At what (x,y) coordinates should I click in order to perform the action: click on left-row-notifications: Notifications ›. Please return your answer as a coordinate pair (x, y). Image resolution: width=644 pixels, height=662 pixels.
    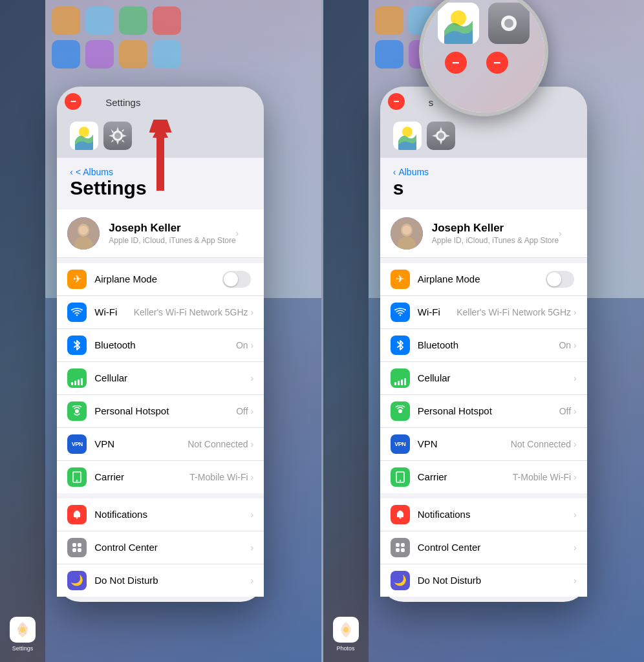
    Looking at the image, I should click on (160, 515).